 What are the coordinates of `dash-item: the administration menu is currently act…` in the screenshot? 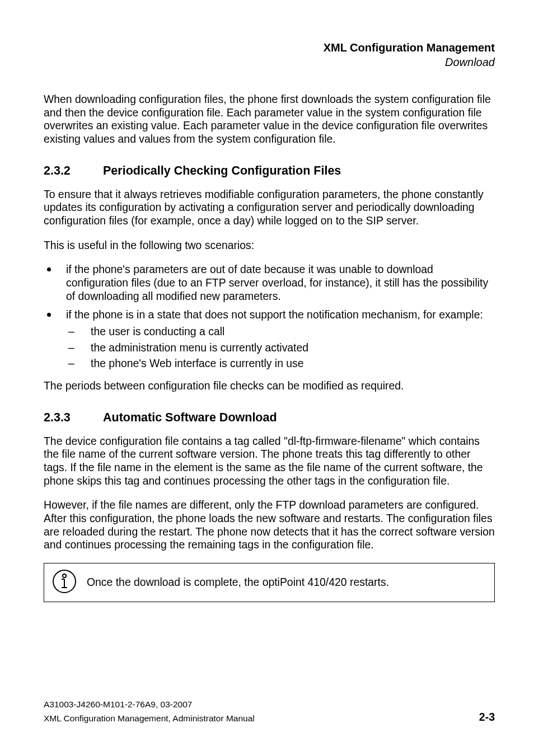 It's located at (280, 348).